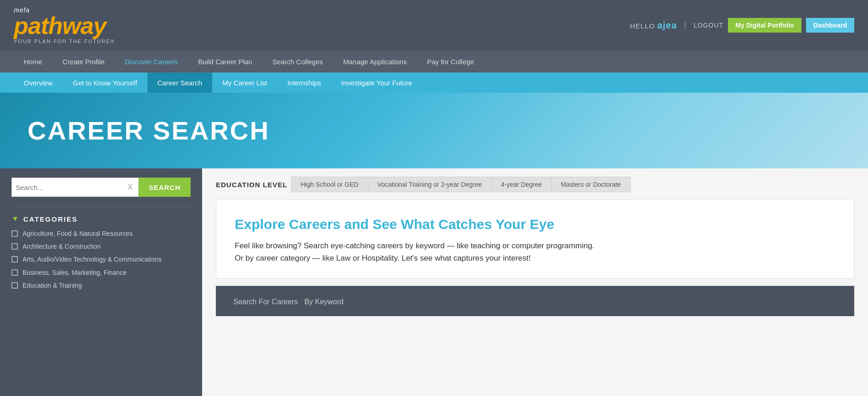  Describe the element at coordinates (180, 83) in the screenshot. I see `subnav-career-search: Career Search` at that location.